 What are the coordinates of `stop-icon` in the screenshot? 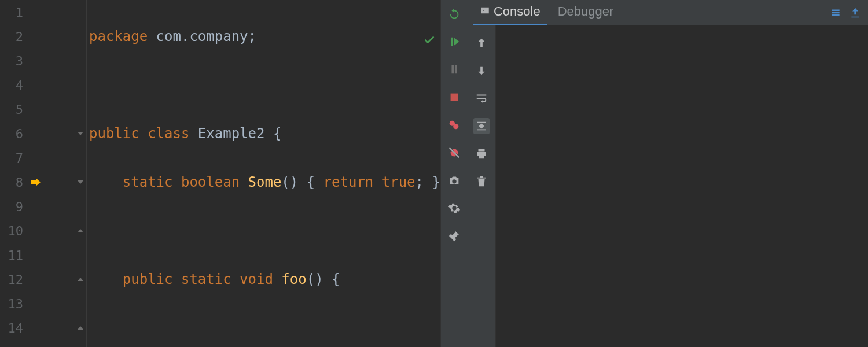 It's located at (454, 97).